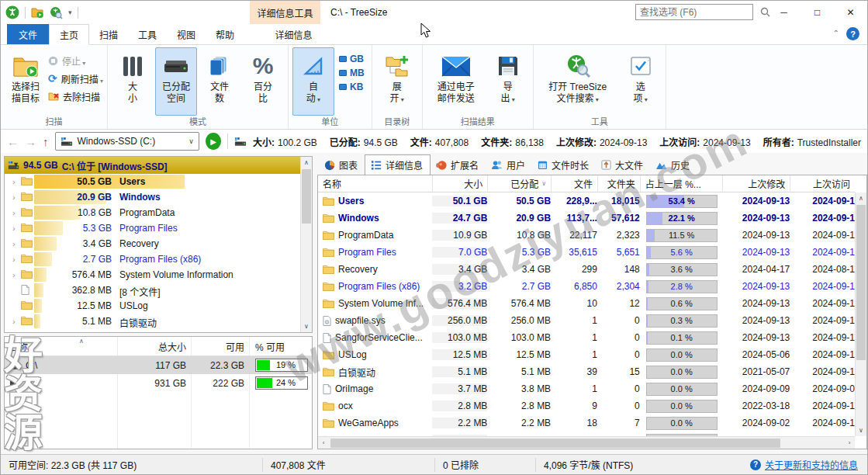 The height and width of the screenshot is (475, 868). Describe the element at coordinates (586, 184) in the screenshot. I see `details-table-header: 名称大小已分配∨文件文件夹占上一层 %...上次修改上次访问` at that location.